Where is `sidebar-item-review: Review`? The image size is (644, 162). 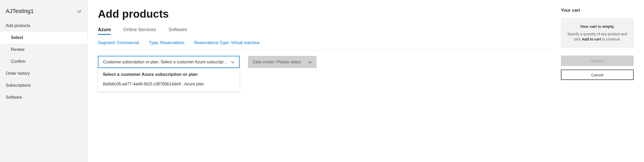 sidebar-item-review: Review is located at coordinates (44, 50).